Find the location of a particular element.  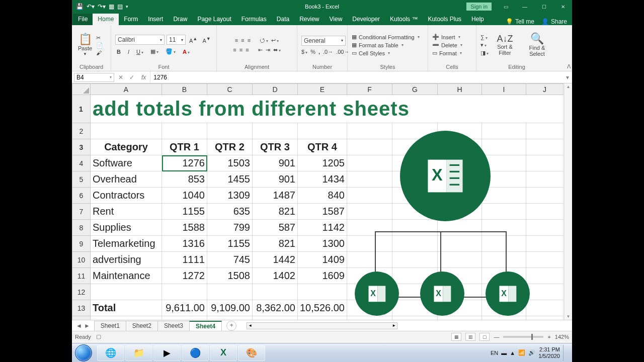

sheet-nav-prev-icon: ◄ is located at coordinates (79, 326).